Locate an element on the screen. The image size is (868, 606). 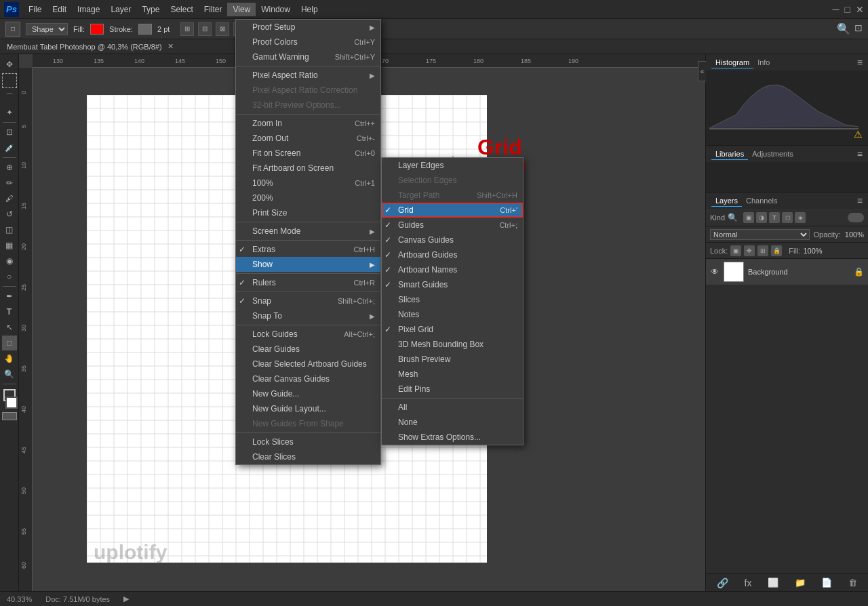
gradient-tool: ▦ is located at coordinates (9, 245).